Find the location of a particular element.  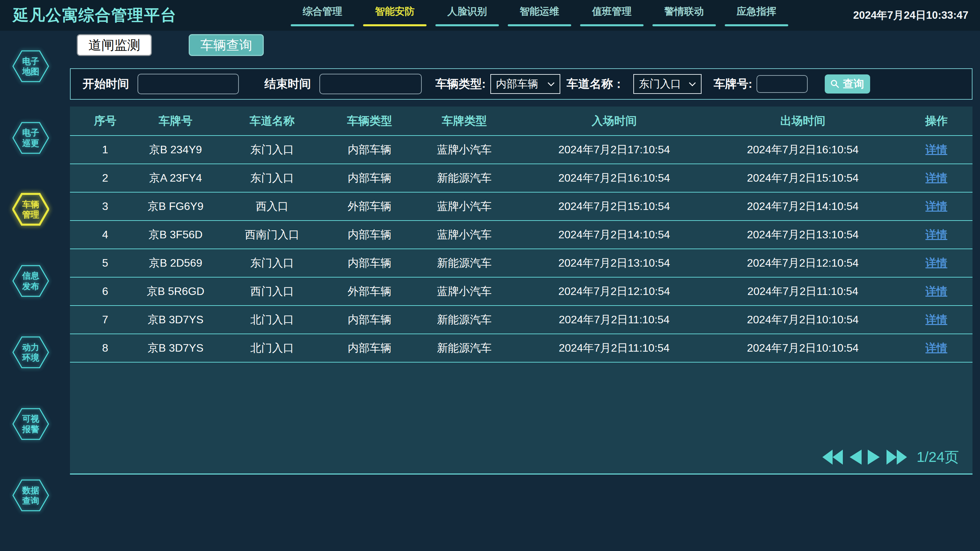

cell-vehicle-type: 外部车辆 is located at coordinates (369, 291).